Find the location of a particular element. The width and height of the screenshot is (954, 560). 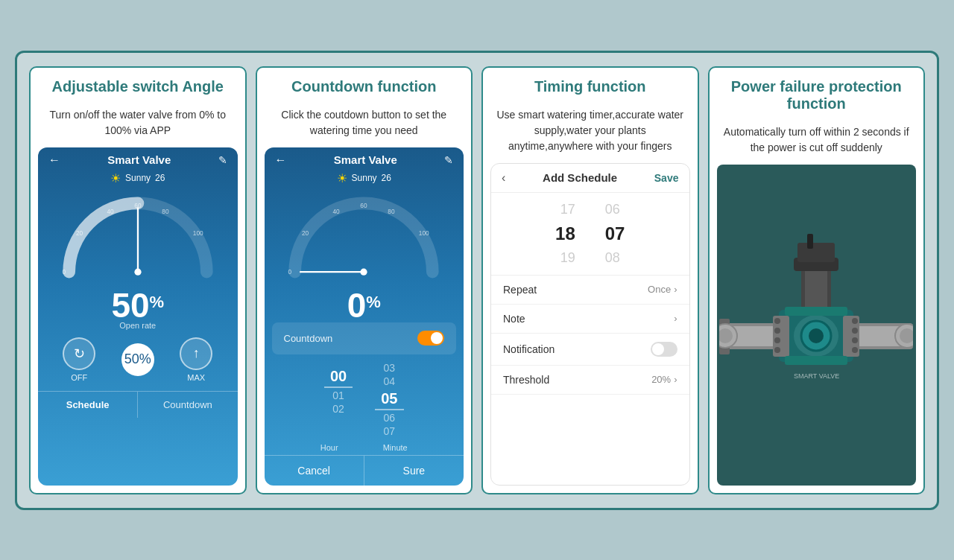

sure-button: Sure is located at coordinates (414, 471).